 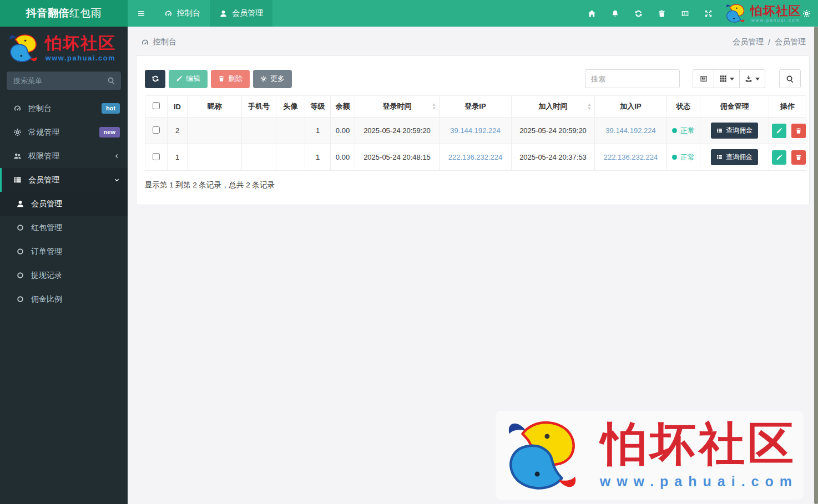 I want to click on refresh-button, so click(x=155, y=79).